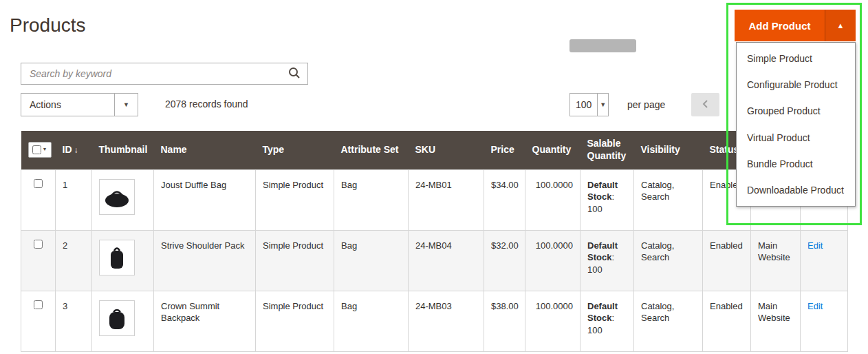 This screenshot has width=868, height=354. What do you see at coordinates (795, 25) in the screenshot?
I see `add-product-split-button: Add Product ▲` at bounding box center [795, 25].